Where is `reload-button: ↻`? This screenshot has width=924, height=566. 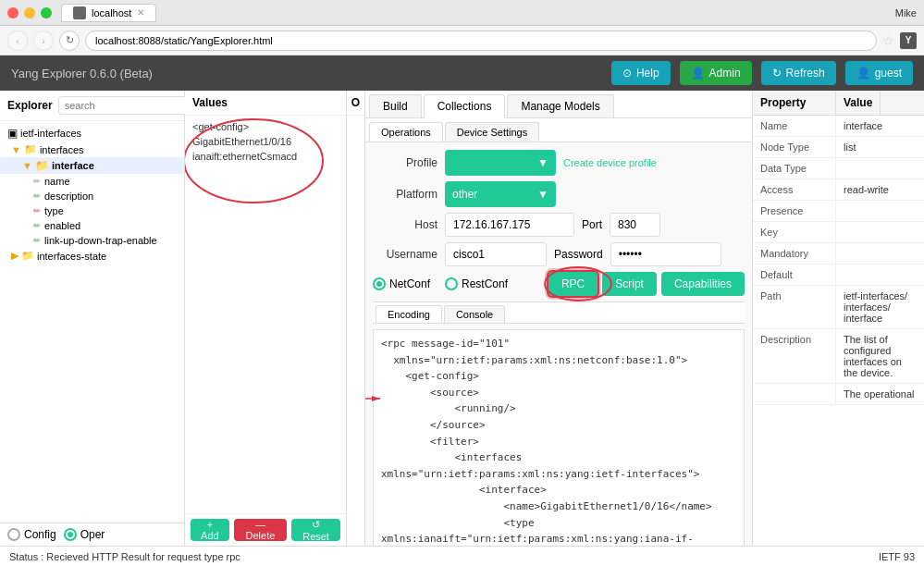
reload-button: ↻ is located at coordinates (69, 41).